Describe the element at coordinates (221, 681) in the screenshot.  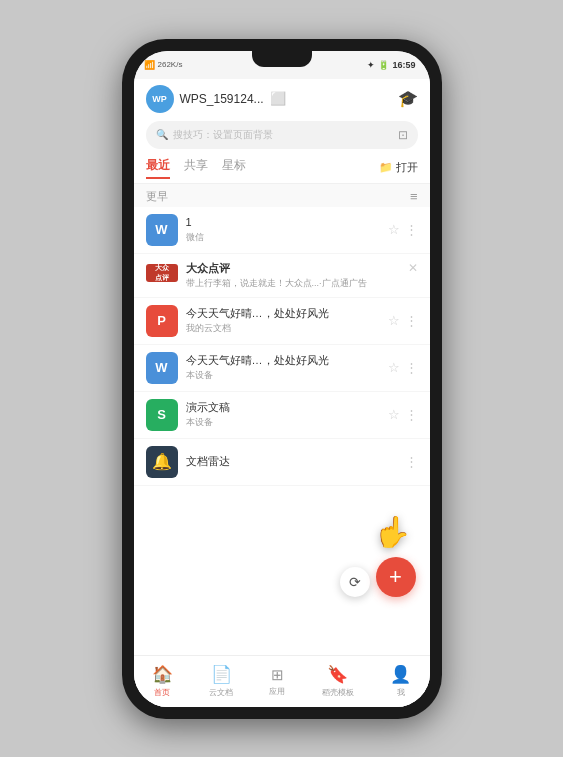
I see `nav-item-cloud: 📄 云文档` at that location.